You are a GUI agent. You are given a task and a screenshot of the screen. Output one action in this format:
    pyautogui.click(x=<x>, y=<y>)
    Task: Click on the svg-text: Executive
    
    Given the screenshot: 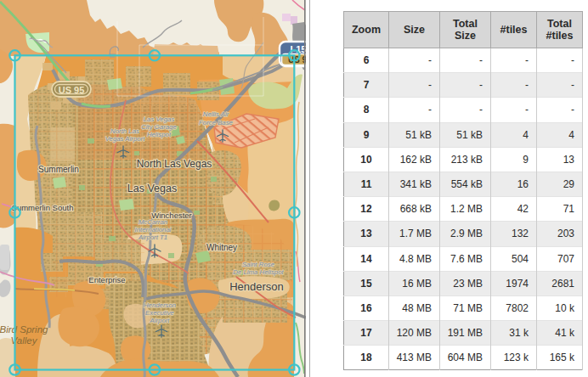 What is the action you would take?
    pyautogui.click(x=160, y=312)
    